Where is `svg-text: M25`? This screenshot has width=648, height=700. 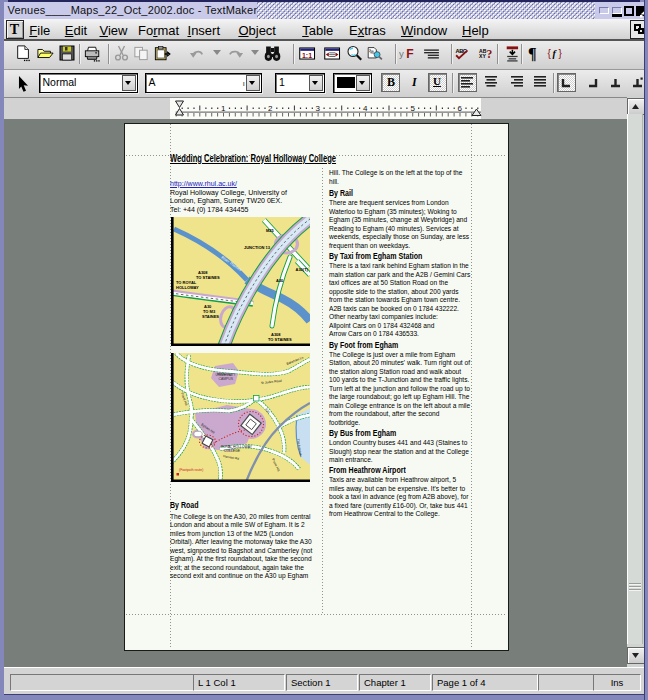 svg-text: M25 is located at coordinates (270, 230).